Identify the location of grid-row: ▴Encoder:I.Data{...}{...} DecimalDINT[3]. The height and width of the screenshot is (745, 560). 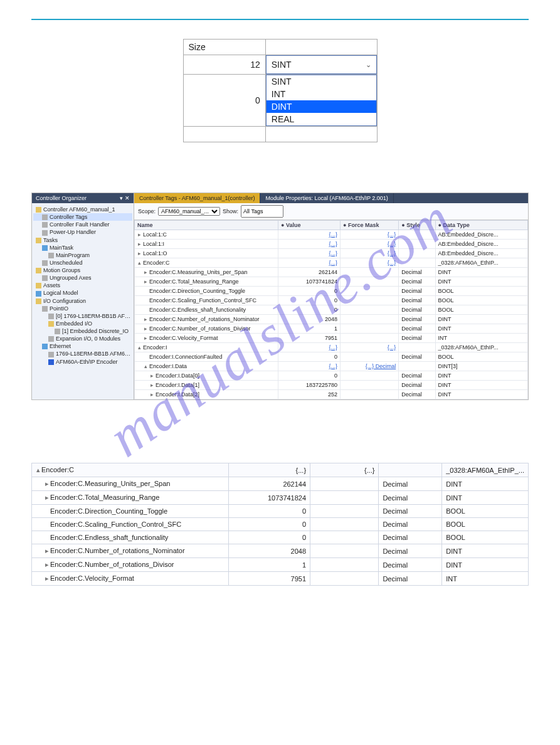
(331, 366).